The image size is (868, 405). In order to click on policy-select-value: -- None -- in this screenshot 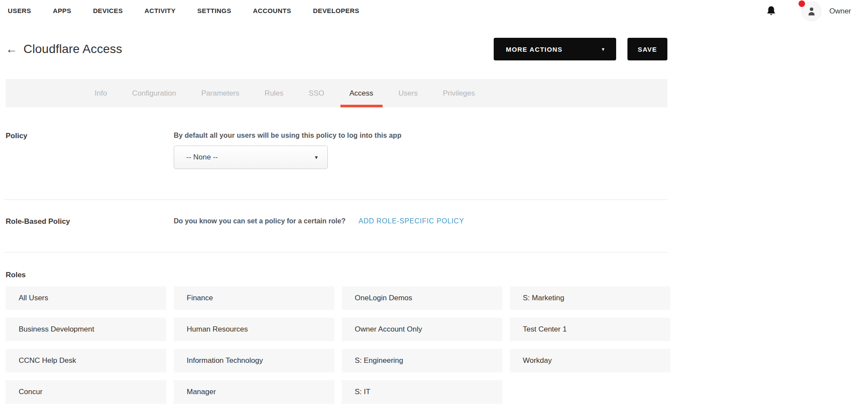, I will do `click(202, 157)`.